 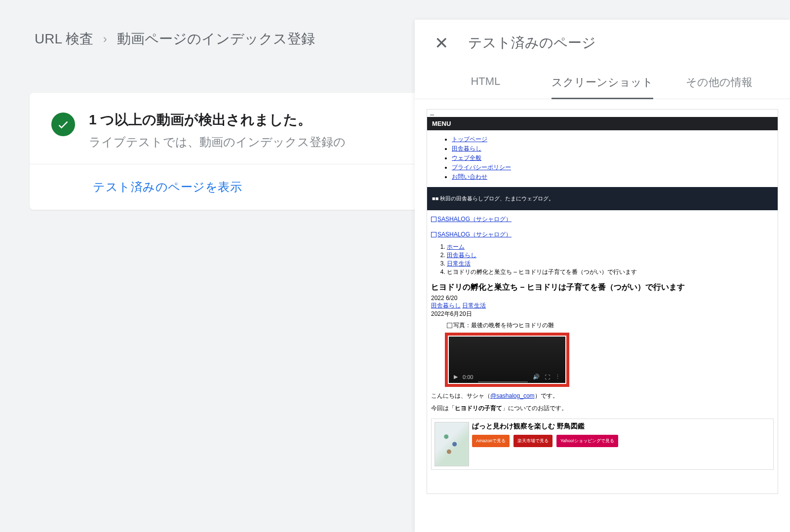 I want to click on volume-icon: 🔊, so click(x=536, y=377).